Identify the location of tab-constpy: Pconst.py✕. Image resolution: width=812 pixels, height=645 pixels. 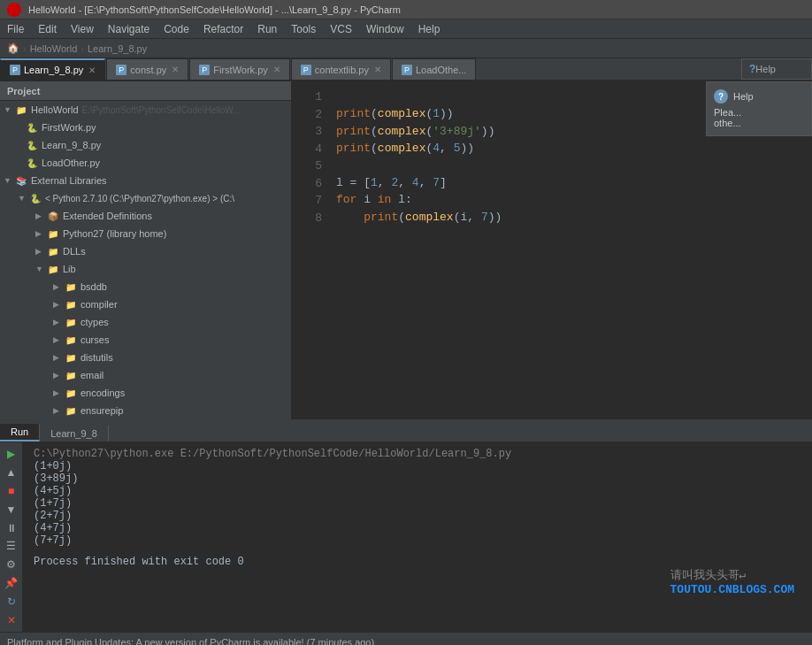
(147, 69).